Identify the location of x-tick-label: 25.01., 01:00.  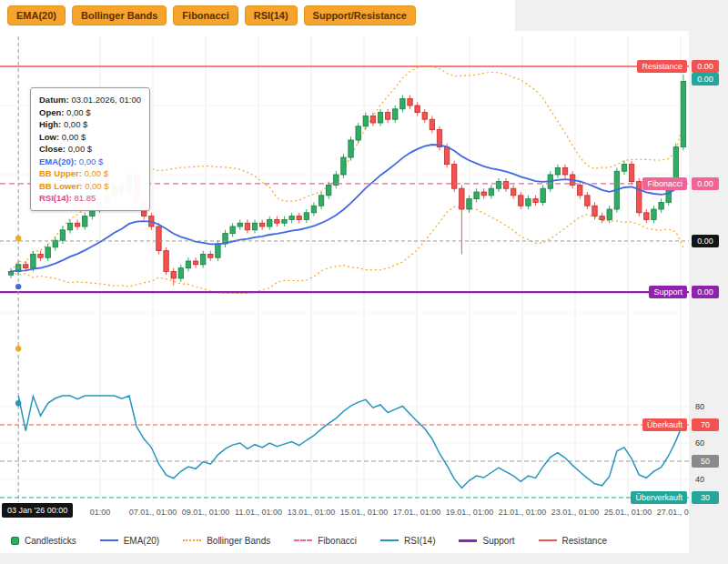
(628, 512).